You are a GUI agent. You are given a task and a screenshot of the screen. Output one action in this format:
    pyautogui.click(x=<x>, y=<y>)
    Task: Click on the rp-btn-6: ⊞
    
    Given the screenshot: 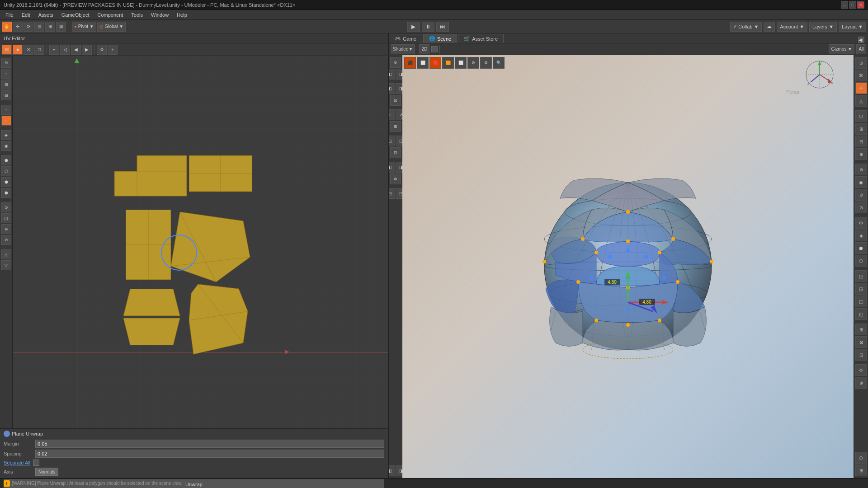 What is the action you would take?
    pyautogui.click(x=861, y=129)
    